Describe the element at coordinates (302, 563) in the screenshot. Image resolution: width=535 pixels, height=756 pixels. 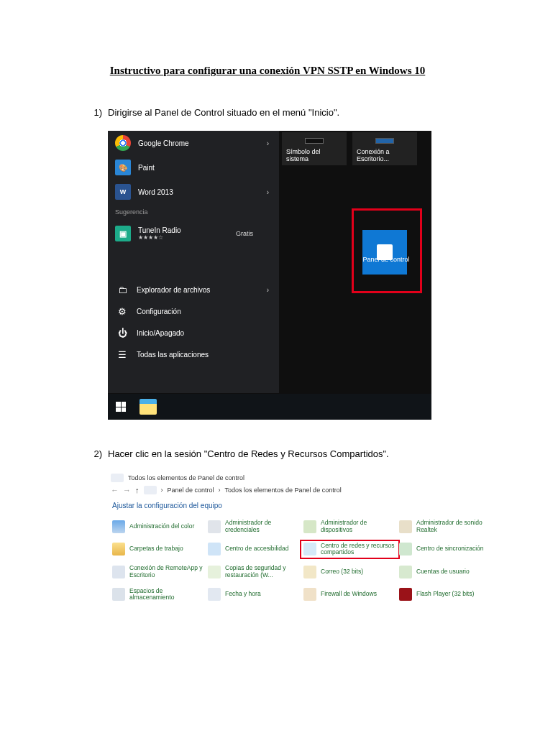
I see `control-panel-grid: Administración del colorAdministrador de…` at that location.